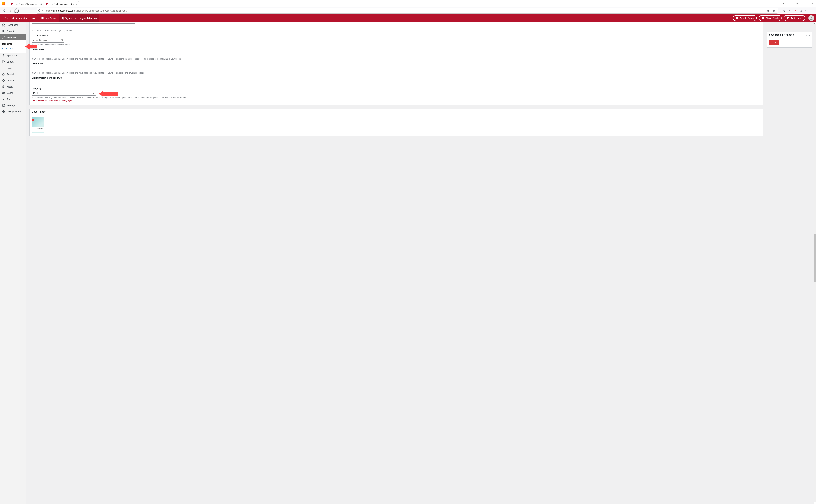  What do you see at coordinates (83, 68) in the screenshot?
I see `print-isbn-input` at bounding box center [83, 68].